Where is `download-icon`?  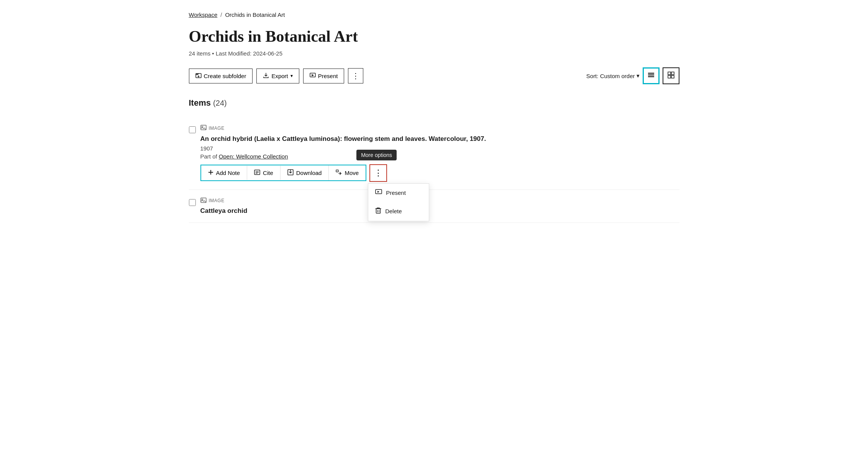
download-icon is located at coordinates (290, 173).